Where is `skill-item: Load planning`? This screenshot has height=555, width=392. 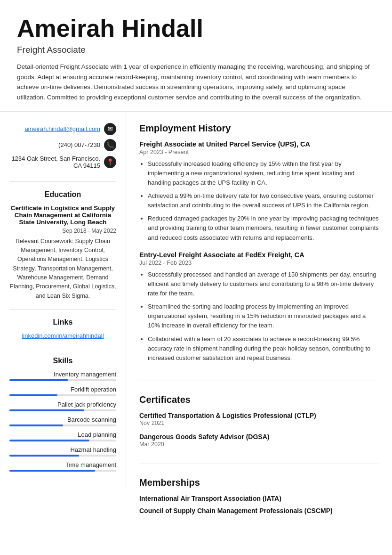 skill-item: Load planning is located at coordinates (63, 436).